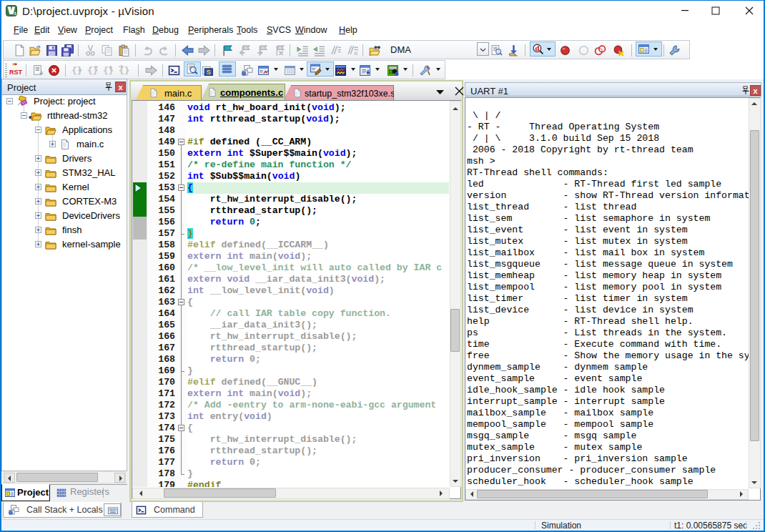  I want to click on svg-text: d, so click(537, 49).